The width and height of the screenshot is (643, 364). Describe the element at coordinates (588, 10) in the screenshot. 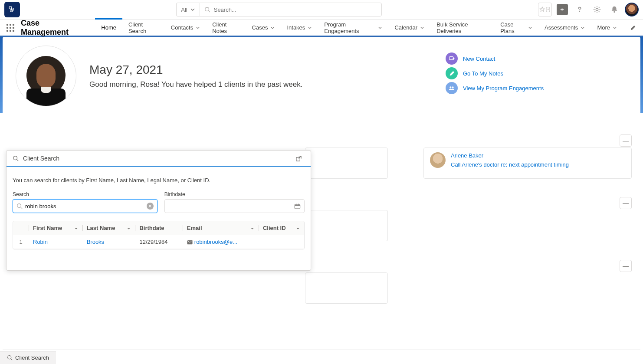

I see `header-actions: ＋` at that location.